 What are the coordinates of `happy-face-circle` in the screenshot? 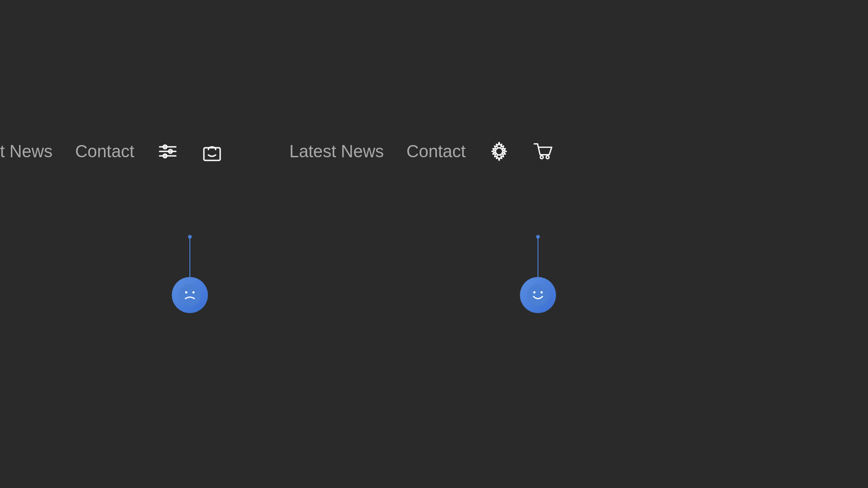 It's located at (538, 295).